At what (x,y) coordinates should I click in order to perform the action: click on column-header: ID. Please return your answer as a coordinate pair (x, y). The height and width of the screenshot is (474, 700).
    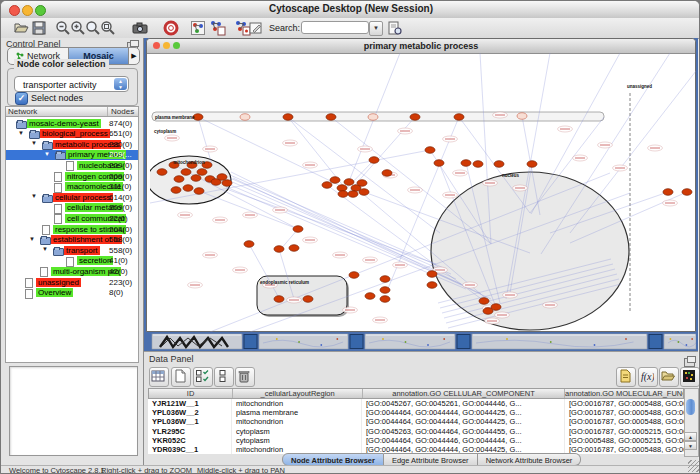
    Looking at the image, I should click on (191, 394).